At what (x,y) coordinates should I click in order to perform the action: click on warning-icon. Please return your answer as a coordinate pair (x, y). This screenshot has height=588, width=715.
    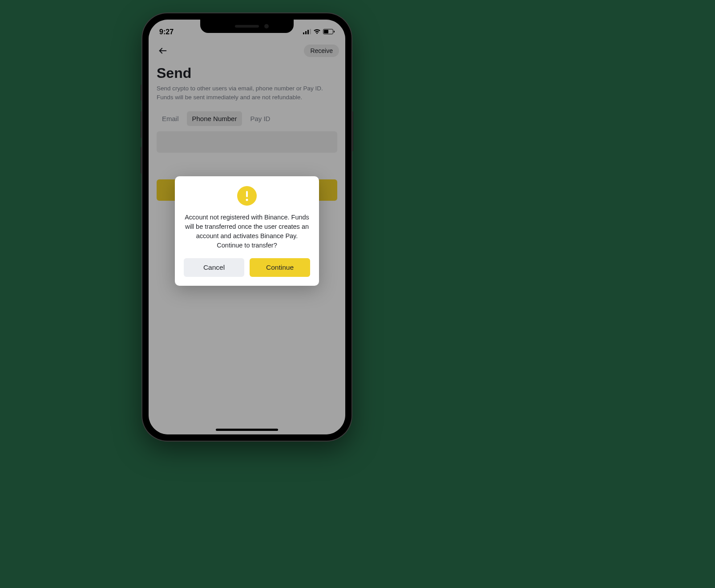
    Looking at the image, I should click on (247, 196).